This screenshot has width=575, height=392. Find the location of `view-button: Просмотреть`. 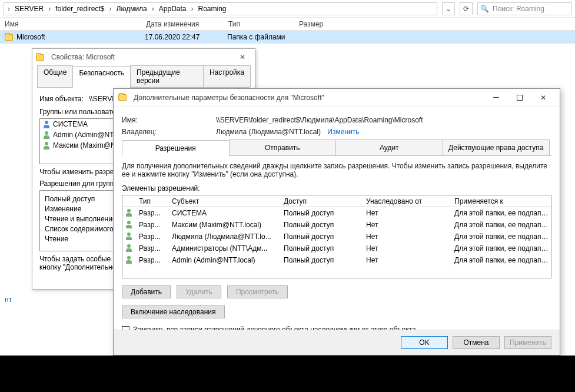

view-button: Просмотреть is located at coordinates (258, 292).